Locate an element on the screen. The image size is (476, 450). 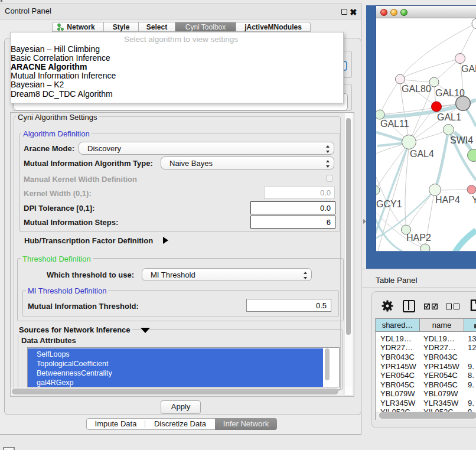
svg-text: GAL80 is located at coordinates (416, 89).